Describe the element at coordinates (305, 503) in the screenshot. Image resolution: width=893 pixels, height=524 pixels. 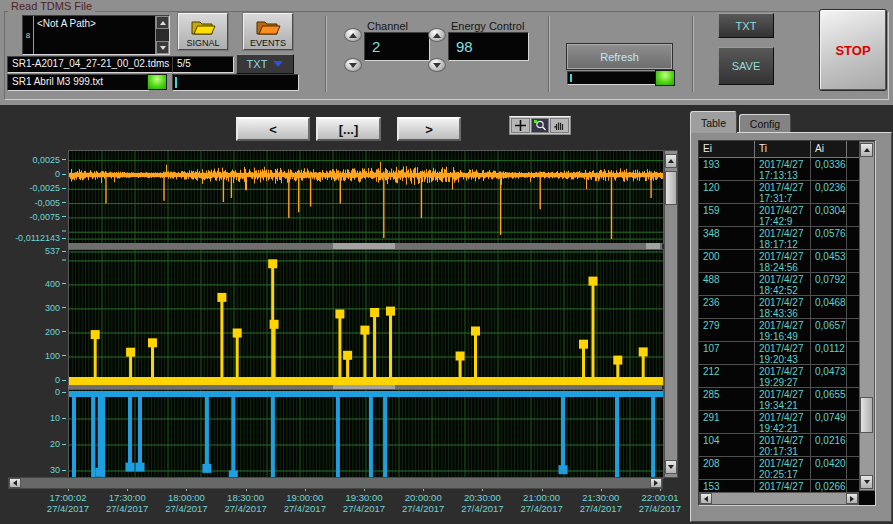
I see `x-tick-label: 19:00:0027/4/2017` at that location.